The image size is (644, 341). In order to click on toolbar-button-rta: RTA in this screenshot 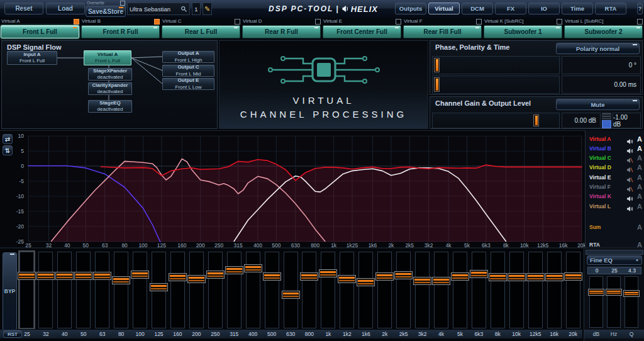, I will do `click(611, 9)`.